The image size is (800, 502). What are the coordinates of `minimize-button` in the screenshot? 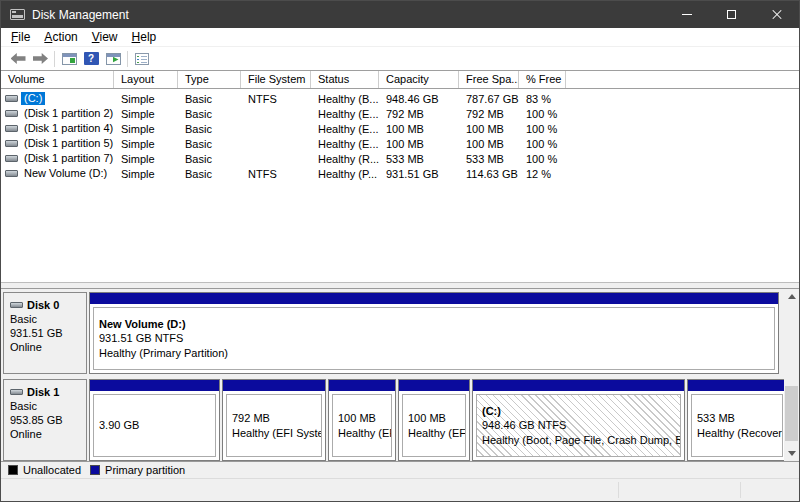 It's located at (686, 14).